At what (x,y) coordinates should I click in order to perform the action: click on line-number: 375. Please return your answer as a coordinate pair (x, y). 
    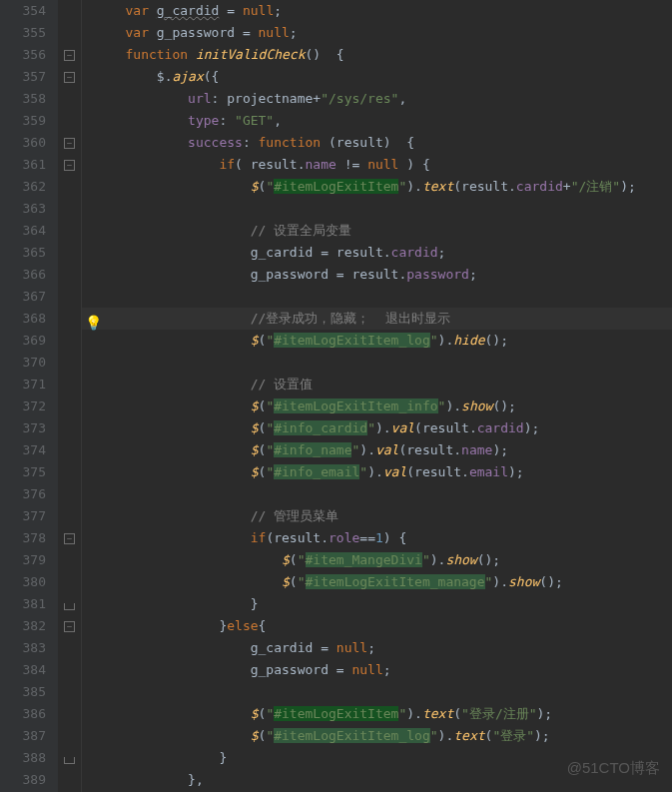
    Looking at the image, I should click on (23, 472).